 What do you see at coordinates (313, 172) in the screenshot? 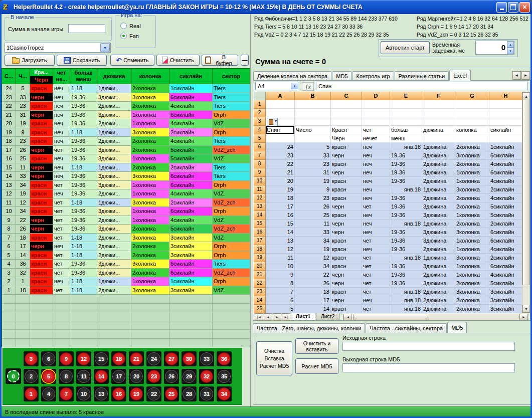
I see `sheet-cell: 31` at bounding box center [313, 172].